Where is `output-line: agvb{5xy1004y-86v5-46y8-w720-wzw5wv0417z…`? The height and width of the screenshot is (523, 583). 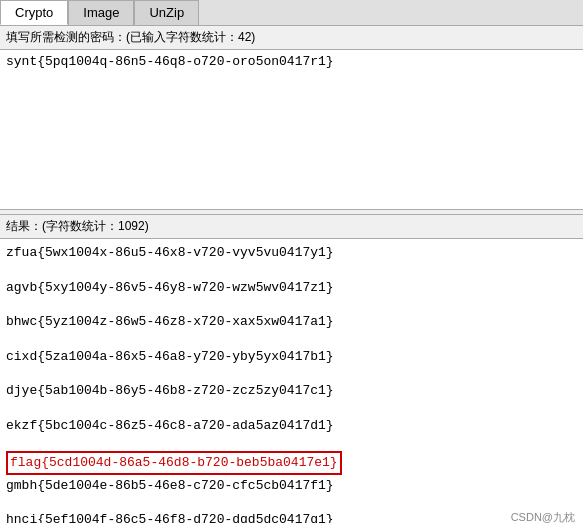
output-line: agvb{5xy1004y-86v5-46y8-w720-wzw5wv0417z… is located at coordinates (292, 288).